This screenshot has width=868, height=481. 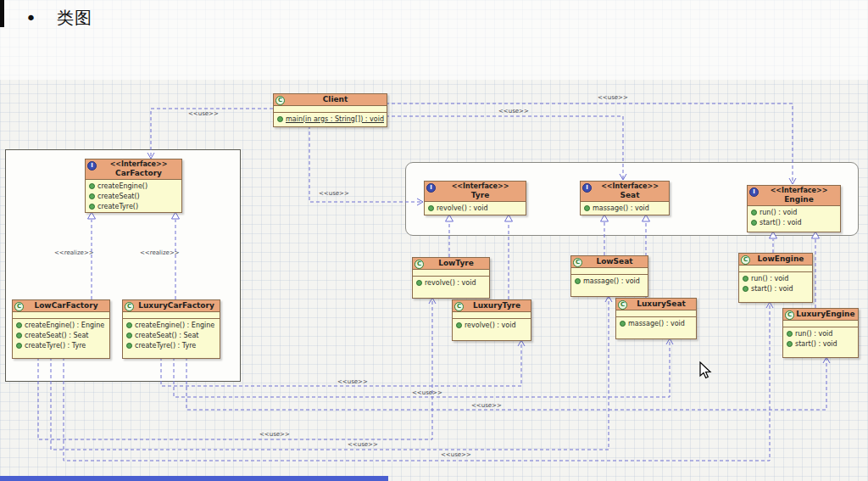 I want to click on class-box-luxuryseat: C LuxurySeat massage() : void, so click(x=656, y=319).